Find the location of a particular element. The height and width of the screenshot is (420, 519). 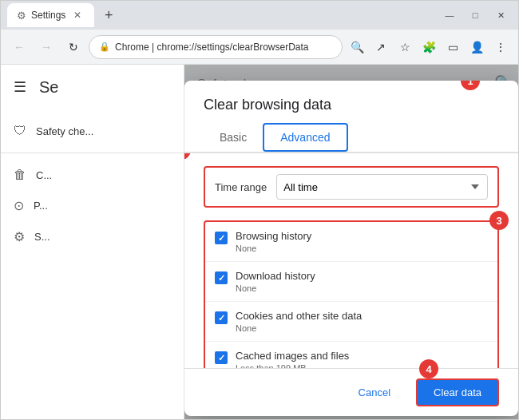

step-badge-2: 2 is located at coordinates (188, 157).